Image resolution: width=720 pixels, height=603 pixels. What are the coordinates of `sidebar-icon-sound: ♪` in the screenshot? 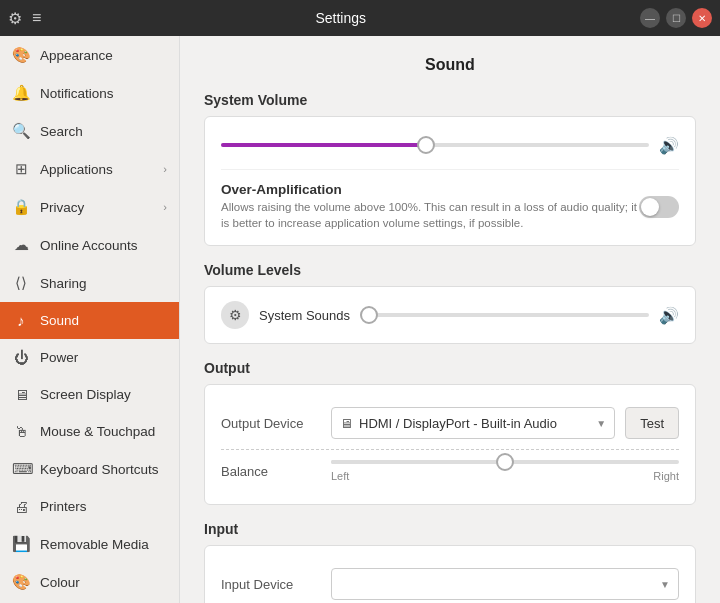 It's located at (21, 320).